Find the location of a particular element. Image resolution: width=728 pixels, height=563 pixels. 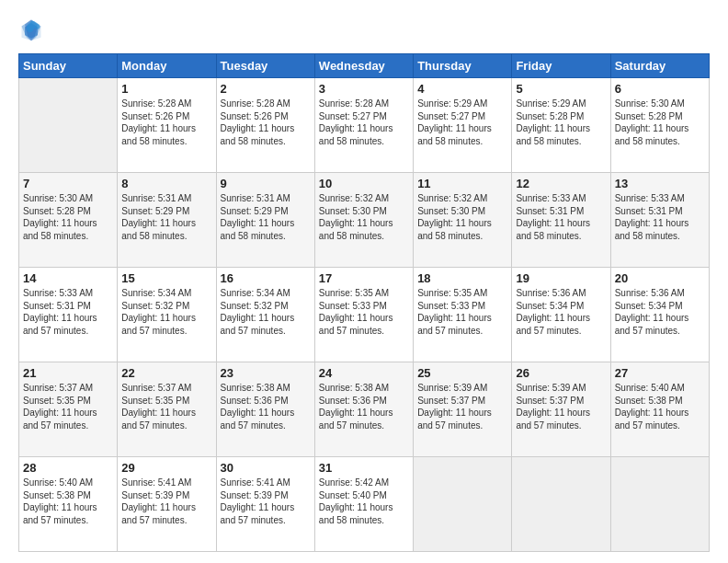

day-number: 16 is located at coordinates (266, 278).